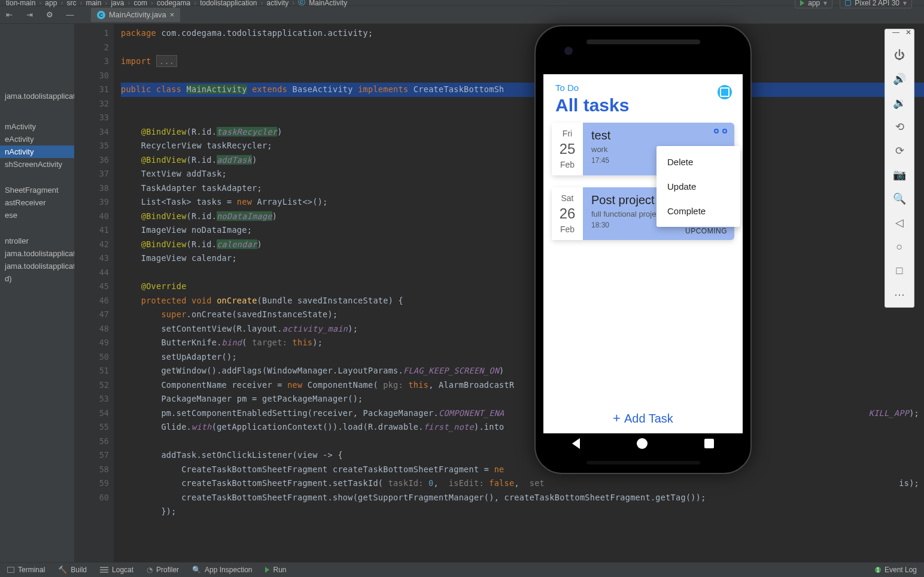 The height and width of the screenshot is (577, 924). Describe the element at coordinates (658, 135) in the screenshot. I see `task-title: test` at that location.